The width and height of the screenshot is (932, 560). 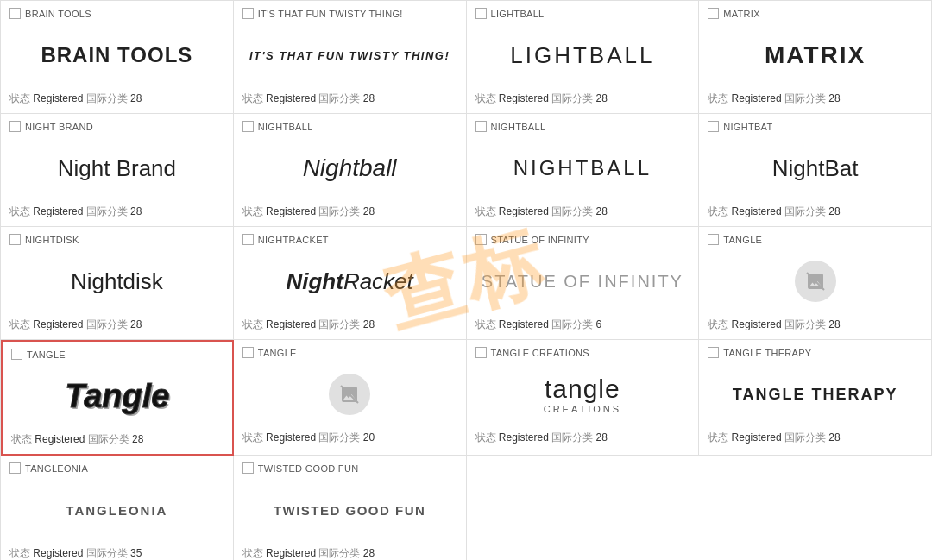 What do you see at coordinates (742, 240) in the screenshot?
I see `card-title: TANGLE` at bounding box center [742, 240].